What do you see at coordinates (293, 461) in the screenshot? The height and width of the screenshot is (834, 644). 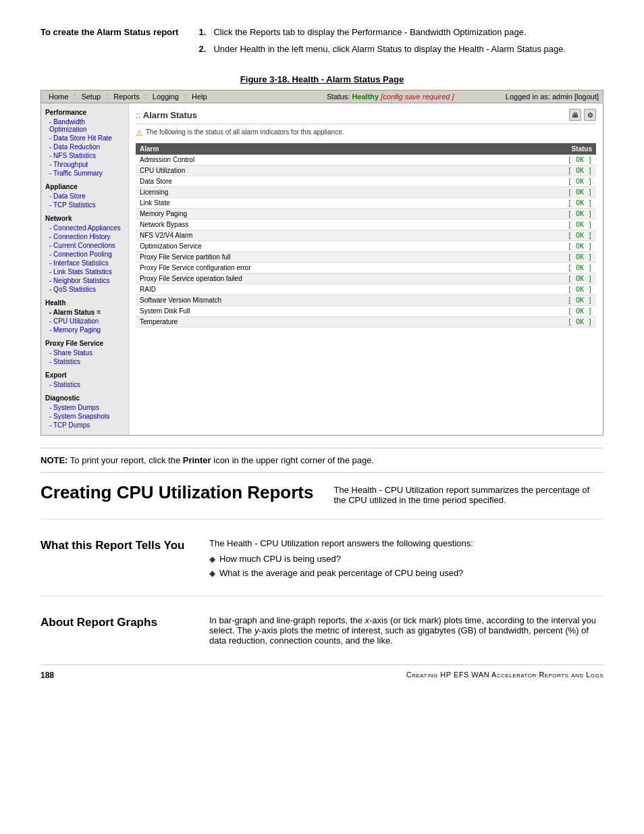 I see `note-suffix: icon in the upper right corner of the pa…` at bounding box center [293, 461].